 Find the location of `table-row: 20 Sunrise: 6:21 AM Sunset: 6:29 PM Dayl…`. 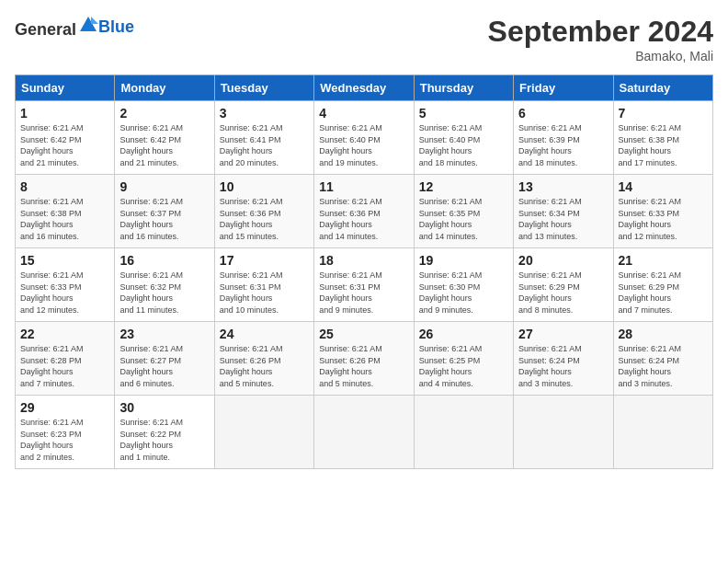

table-row: 20 Sunrise: 6:21 AM Sunset: 6:29 PM Dayl… is located at coordinates (563, 285).